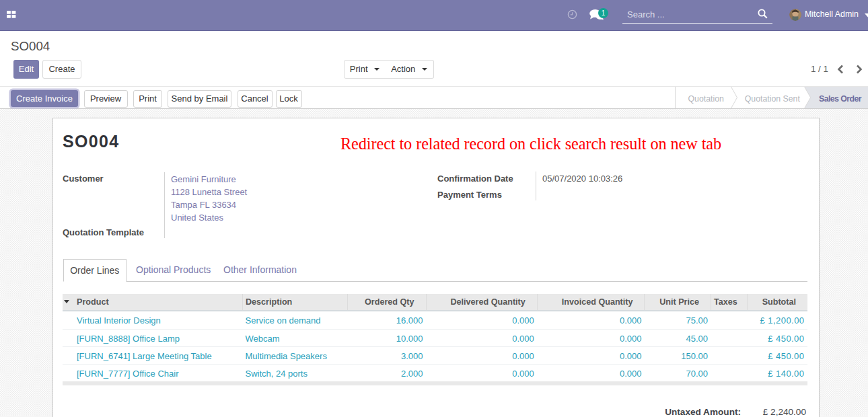 This screenshot has width=868, height=417. Describe the element at coordinates (772, 99) in the screenshot. I see `svg-text: Quotation Sent` at that location.